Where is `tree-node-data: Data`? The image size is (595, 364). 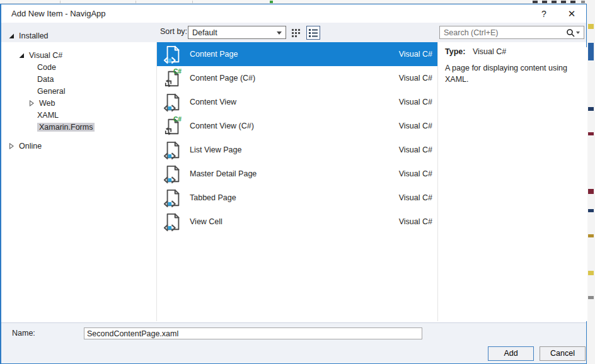 tree-node-data: Data is located at coordinates (45, 79).